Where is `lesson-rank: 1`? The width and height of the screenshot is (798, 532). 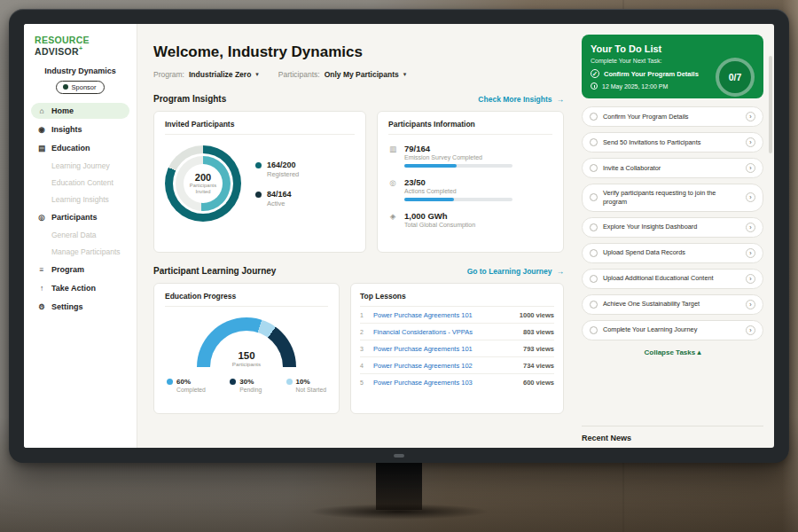
lesson-rank: 1 is located at coordinates (364, 316).